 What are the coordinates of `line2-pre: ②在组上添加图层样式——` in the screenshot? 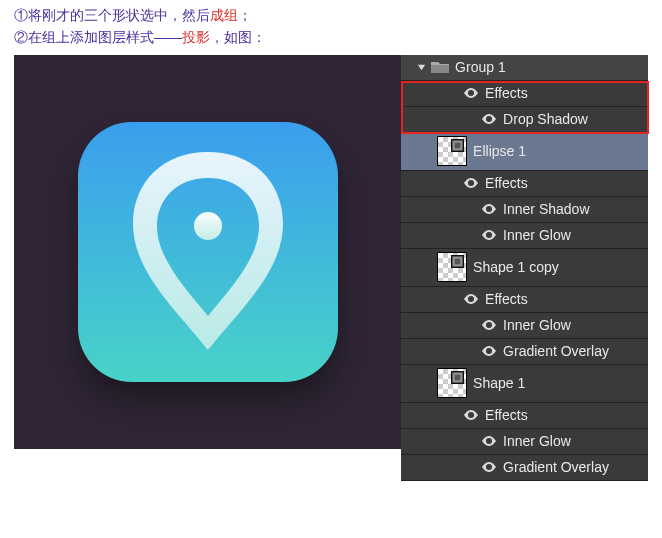 It's located at (98, 37).